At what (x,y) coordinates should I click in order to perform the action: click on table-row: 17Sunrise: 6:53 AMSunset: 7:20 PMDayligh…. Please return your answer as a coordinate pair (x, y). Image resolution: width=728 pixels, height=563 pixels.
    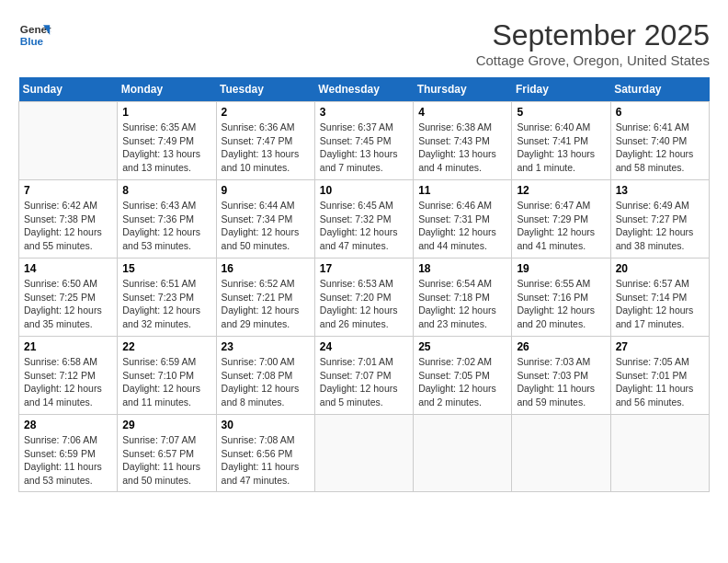
    Looking at the image, I should click on (364, 298).